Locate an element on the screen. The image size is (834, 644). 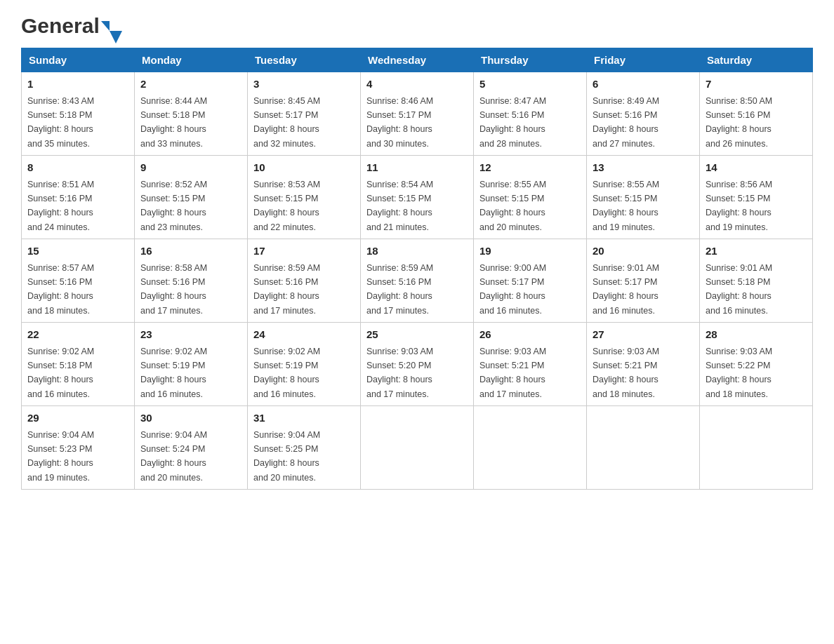
day-info: Sunrise: 8:52 AMSunset: 5:15 PMDaylight:… is located at coordinates (174, 206).